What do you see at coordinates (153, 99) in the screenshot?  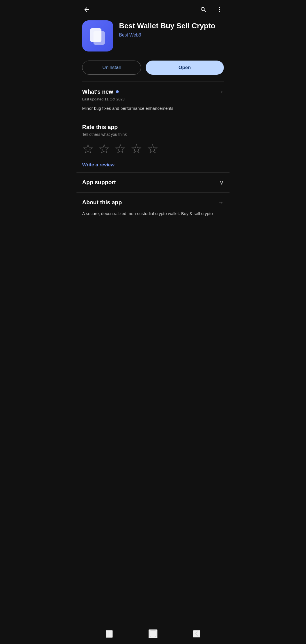 I see `whats-new-date: Last updated 11 Oct 2023` at bounding box center [153, 99].